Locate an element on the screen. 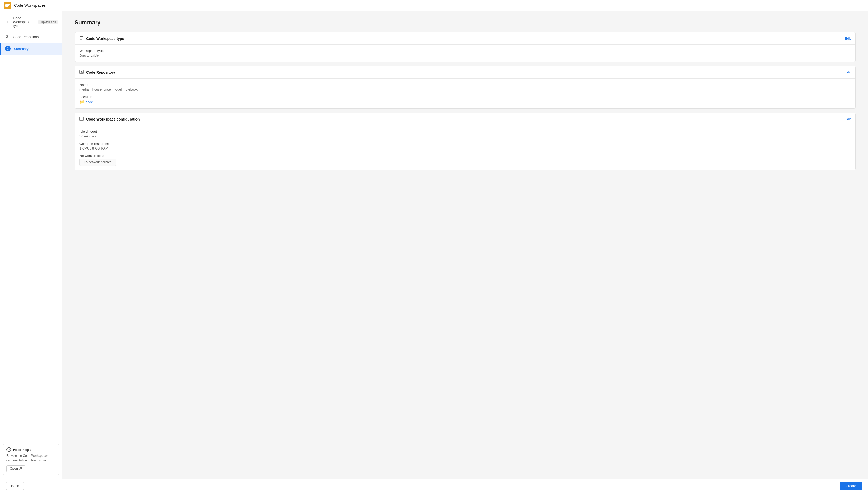 The height and width of the screenshot is (493, 868). app-logo is located at coordinates (8, 5).